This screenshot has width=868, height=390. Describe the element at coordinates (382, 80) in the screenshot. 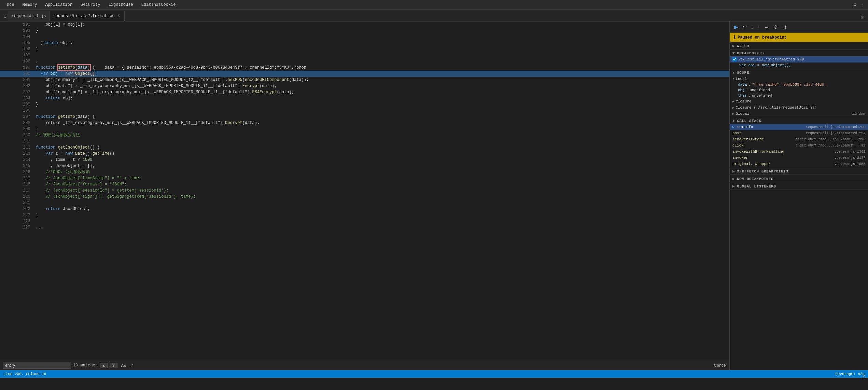

I see `line-content: obj["summary"] = _lib_commonM_js__WEBPAC…` at that location.